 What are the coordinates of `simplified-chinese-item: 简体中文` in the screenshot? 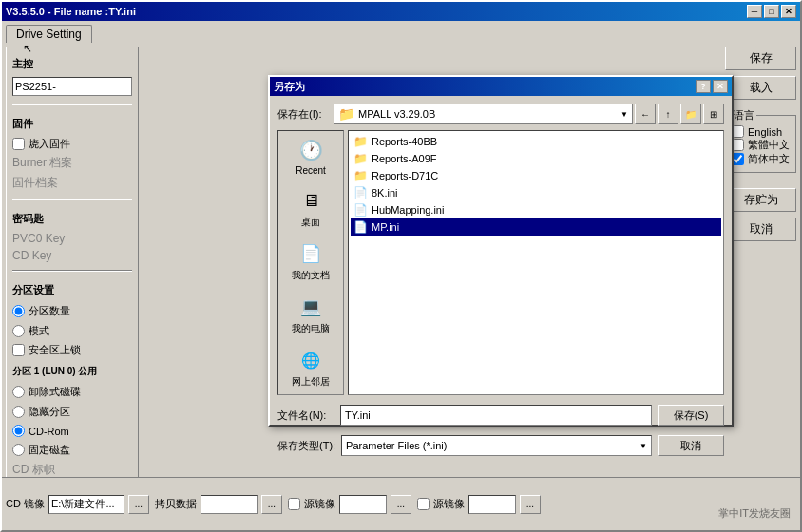 It's located at (760, 160).